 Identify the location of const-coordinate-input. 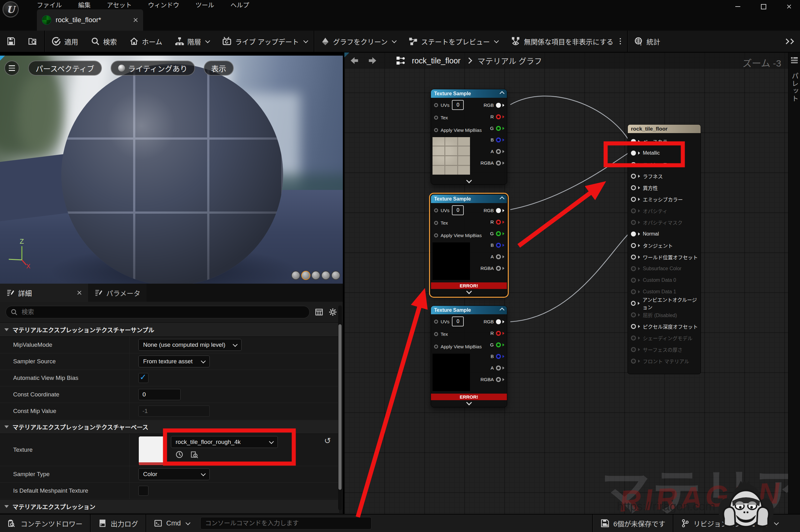
(160, 394).